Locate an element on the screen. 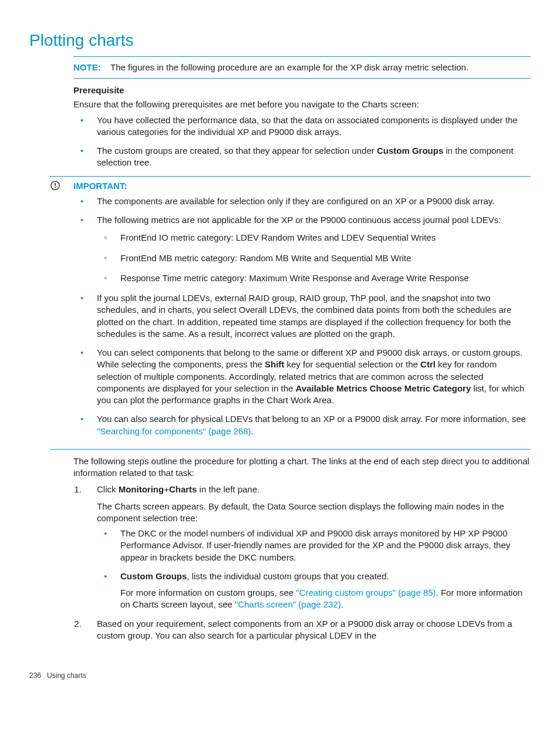 This screenshot has height=746, width=560. page-footer: 236 Using charts is located at coordinates (280, 676).